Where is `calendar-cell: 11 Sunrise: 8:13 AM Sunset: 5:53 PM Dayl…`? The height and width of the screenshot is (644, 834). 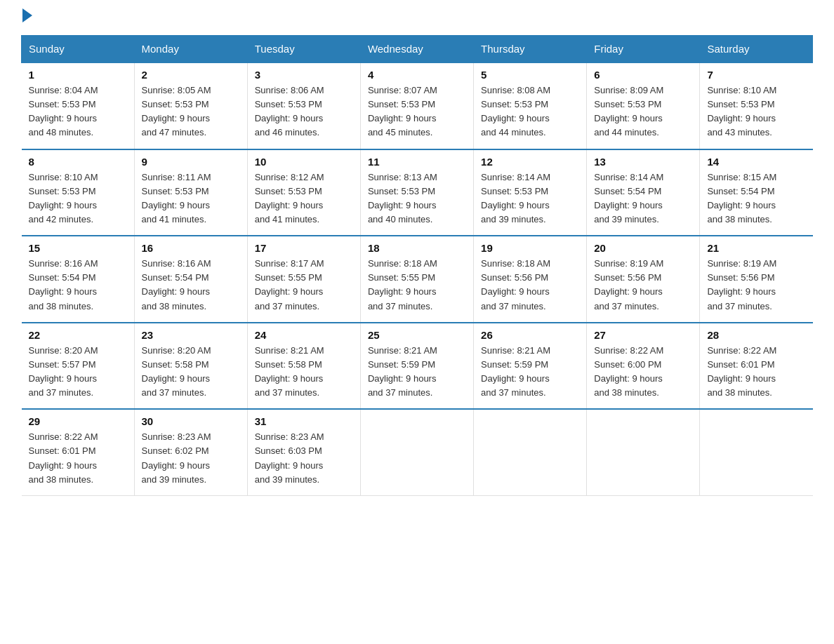 calendar-cell: 11 Sunrise: 8:13 AM Sunset: 5:53 PM Dayl… is located at coordinates (417, 193).